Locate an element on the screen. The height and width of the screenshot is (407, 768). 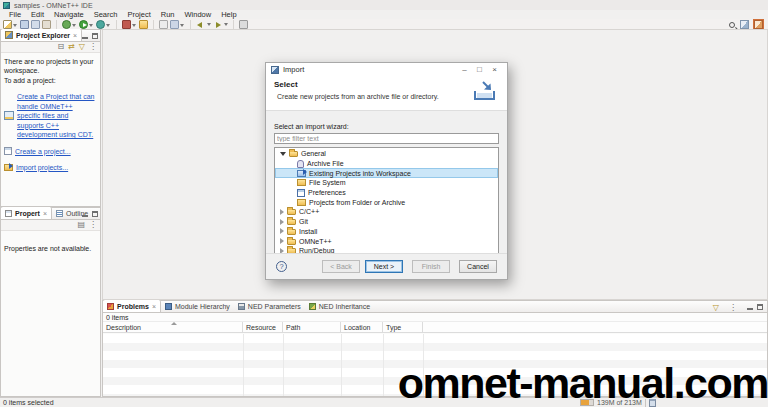
create-project-link: Create a project... is located at coordinates (43, 152).